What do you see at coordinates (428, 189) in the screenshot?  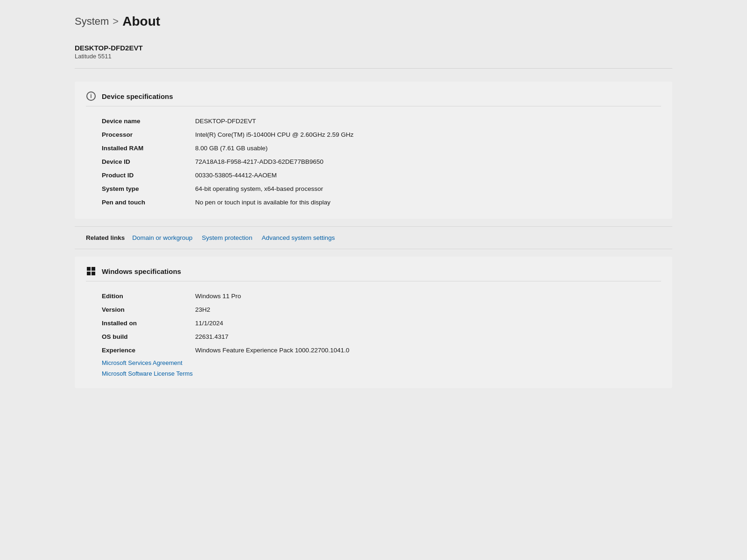 I see `spec-value-5: 64-bit operating system, x64-based proce…` at bounding box center [428, 189].